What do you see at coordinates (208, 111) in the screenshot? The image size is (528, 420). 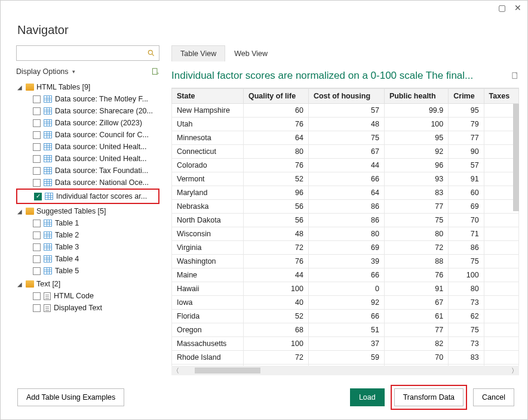 I see `table-cell: New Hampshire` at bounding box center [208, 111].